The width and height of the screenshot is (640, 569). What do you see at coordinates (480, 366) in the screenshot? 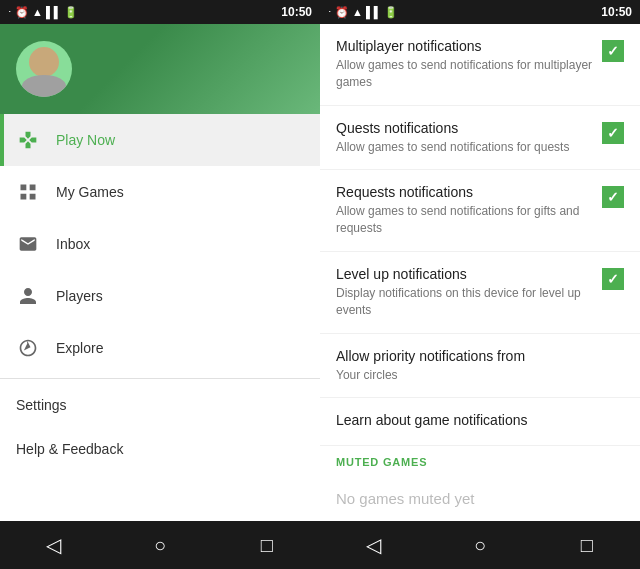
I see `priority-text: Allow priority notifications from Your c…` at bounding box center [480, 366].